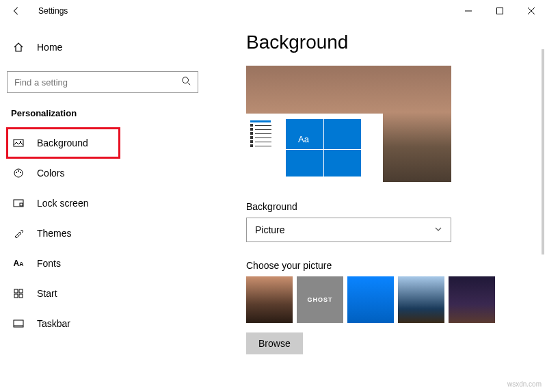 The height and width of the screenshot is (392, 547). I want to click on home-icon, so click(18, 47).